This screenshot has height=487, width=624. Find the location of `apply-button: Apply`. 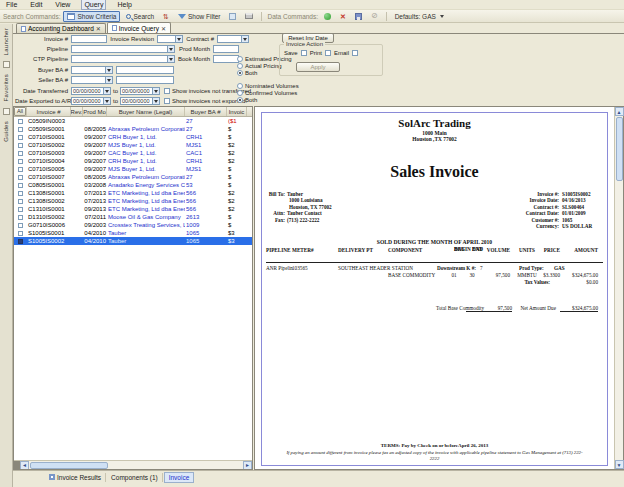

apply-button: Apply is located at coordinates (318, 67).